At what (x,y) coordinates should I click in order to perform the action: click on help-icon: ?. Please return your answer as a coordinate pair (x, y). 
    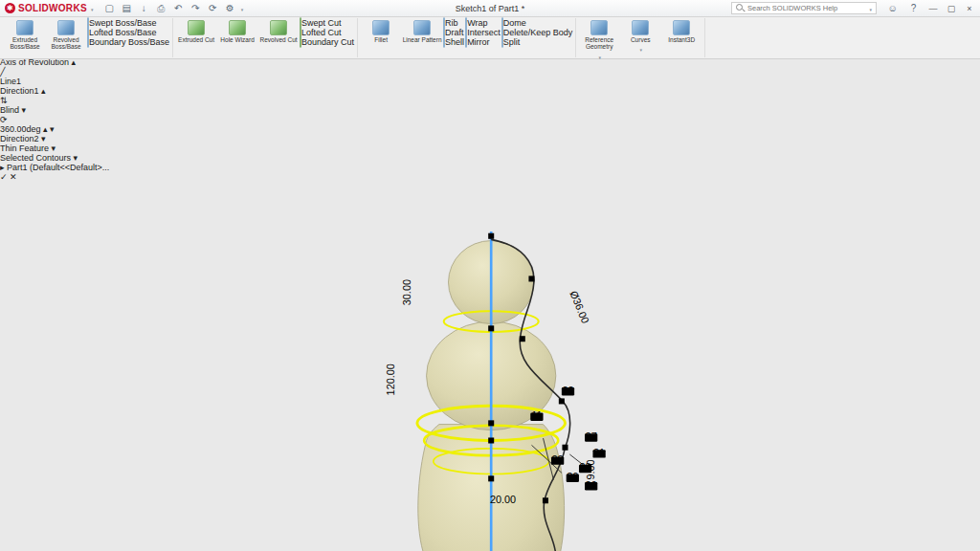
    Looking at the image, I should click on (913, 9).